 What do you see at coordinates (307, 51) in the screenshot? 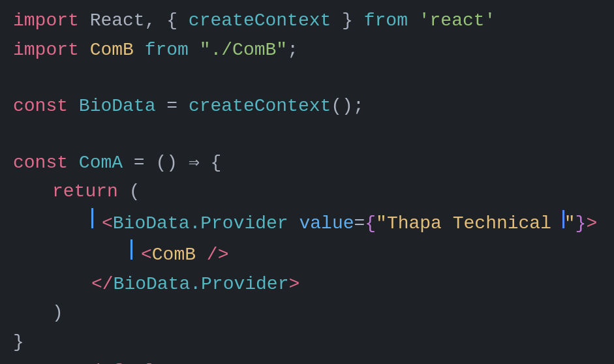
I see `code-line-2: import ComB from "./ComB" ;` at bounding box center [307, 51].